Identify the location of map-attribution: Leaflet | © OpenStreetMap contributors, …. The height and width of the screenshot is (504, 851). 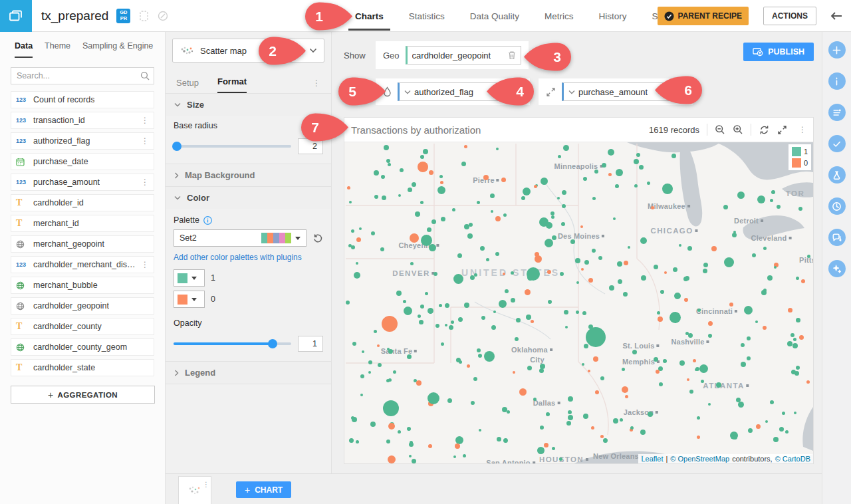
(726, 459).